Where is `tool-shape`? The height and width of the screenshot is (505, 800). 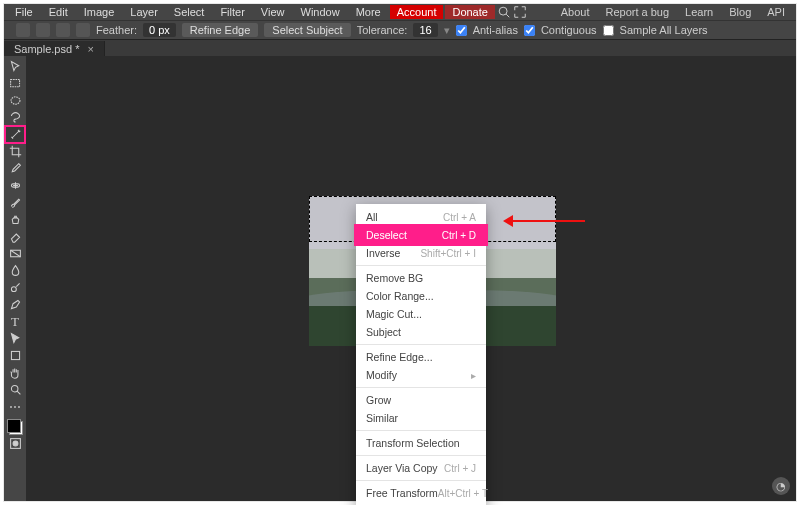
tool-shape is located at coordinates (15, 356).